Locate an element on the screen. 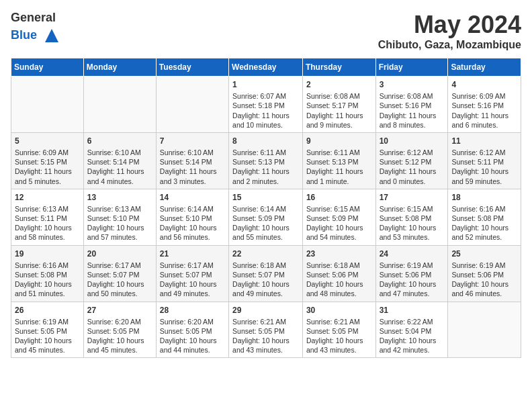 This screenshot has height=411, width=532. day-info: Sunrise: 6:15 AMSunset: 5:08 PMDaylight:… is located at coordinates (412, 223).